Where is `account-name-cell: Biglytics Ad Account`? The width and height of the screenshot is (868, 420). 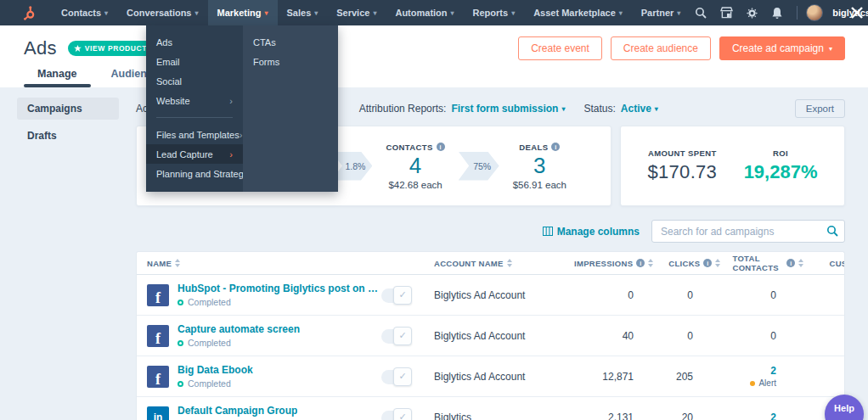 account-name-cell: Biglytics Ad Account is located at coordinates (504, 377).